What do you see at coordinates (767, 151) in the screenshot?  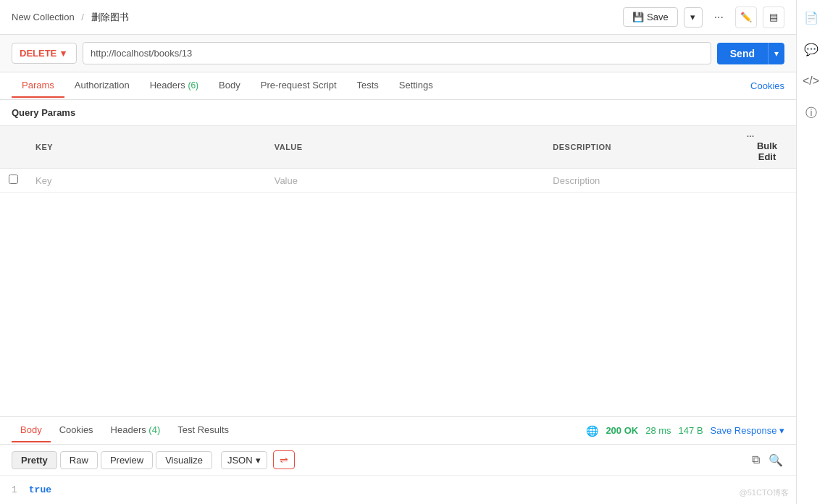 I see `bulk-edit-button: Bulk Edit` at bounding box center [767, 151].